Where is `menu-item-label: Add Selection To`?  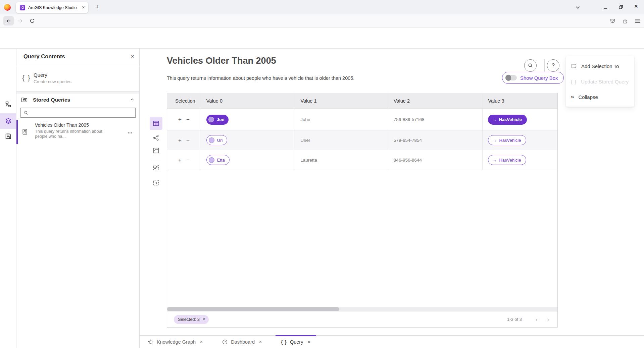
menu-item-label: Add Selection To is located at coordinates (600, 66).